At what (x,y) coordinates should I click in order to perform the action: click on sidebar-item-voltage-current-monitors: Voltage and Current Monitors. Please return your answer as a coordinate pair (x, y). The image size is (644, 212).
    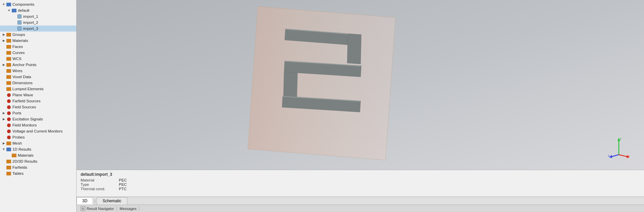
    Looking at the image, I should click on (38, 131).